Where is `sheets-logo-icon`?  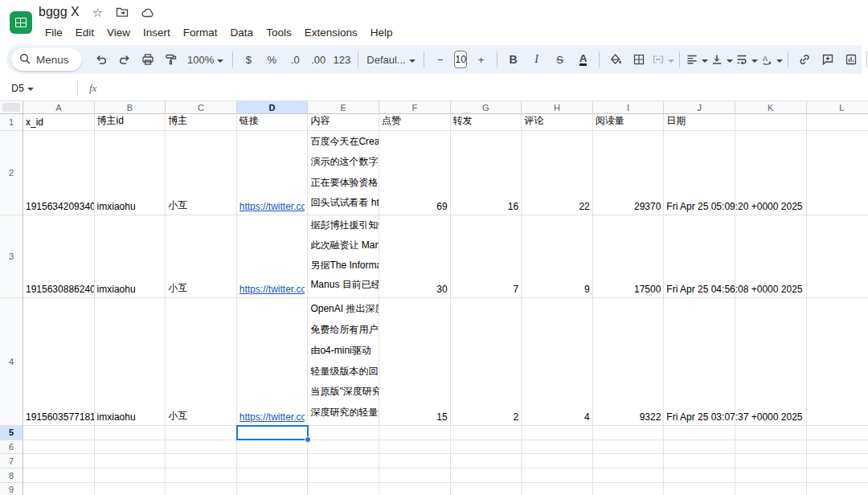 sheets-logo-icon is located at coordinates (21, 22).